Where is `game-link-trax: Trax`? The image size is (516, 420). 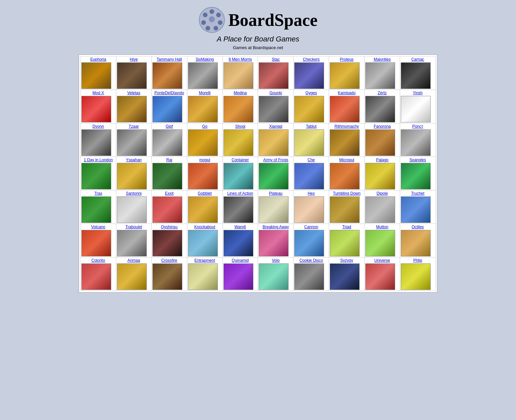 game-link-trax: Trax is located at coordinates (98, 193).